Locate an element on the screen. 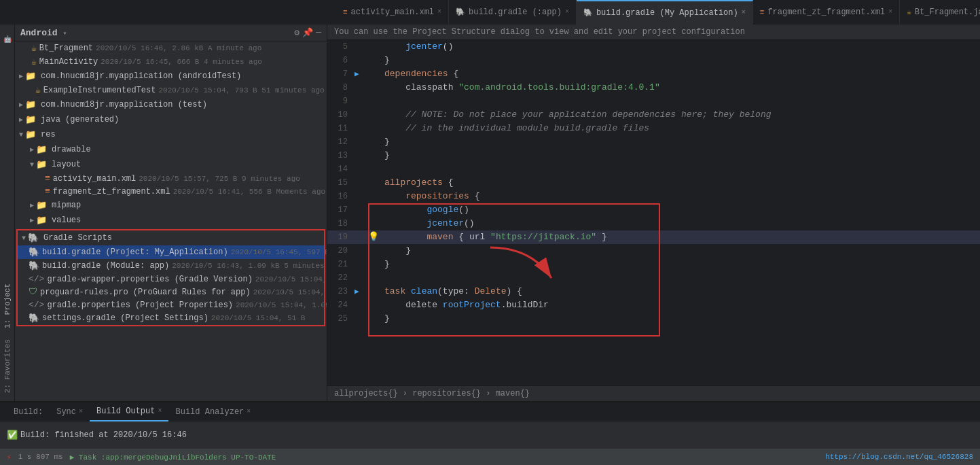 The width and height of the screenshot is (980, 465). pin-icon: 📌 is located at coordinates (308, 33).